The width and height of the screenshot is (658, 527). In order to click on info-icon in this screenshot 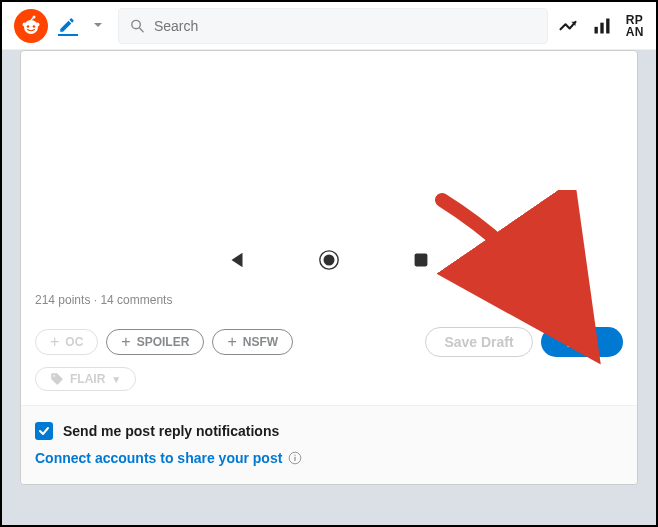, I will do `click(295, 458)`.